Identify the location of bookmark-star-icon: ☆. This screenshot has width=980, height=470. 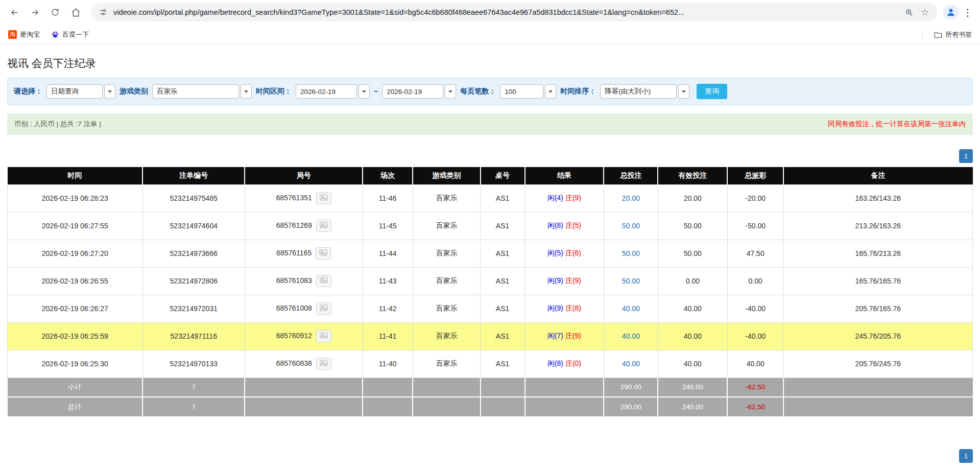
(925, 12).